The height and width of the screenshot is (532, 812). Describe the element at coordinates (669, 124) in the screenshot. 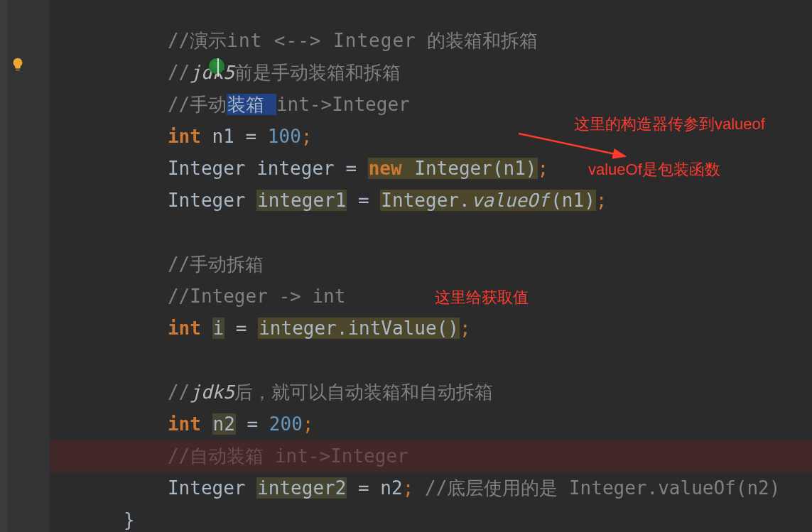

I see `annotation-text: 这里的构造器传参到valueof` at that location.